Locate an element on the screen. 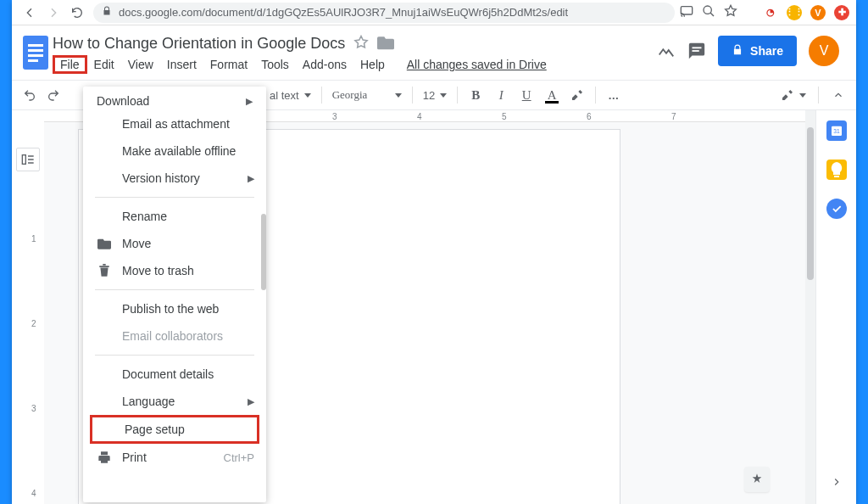 This screenshot has height=504, width=868. extension-icon-3: ✚ is located at coordinates (842, 13).